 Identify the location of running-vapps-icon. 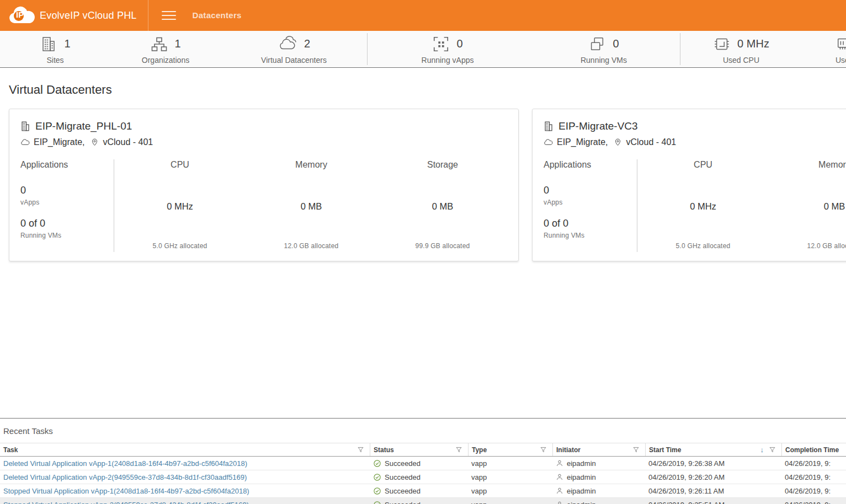
(441, 44).